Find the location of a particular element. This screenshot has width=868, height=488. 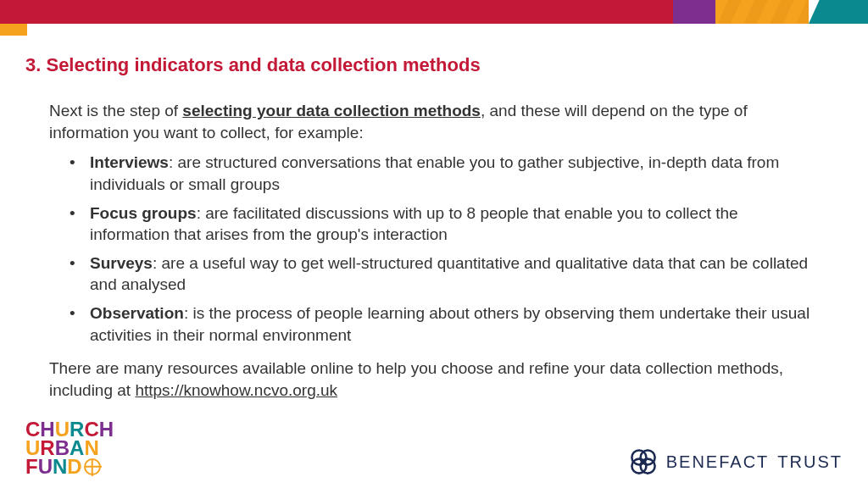

decorative-top-bar is located at coordinates (434, 12).